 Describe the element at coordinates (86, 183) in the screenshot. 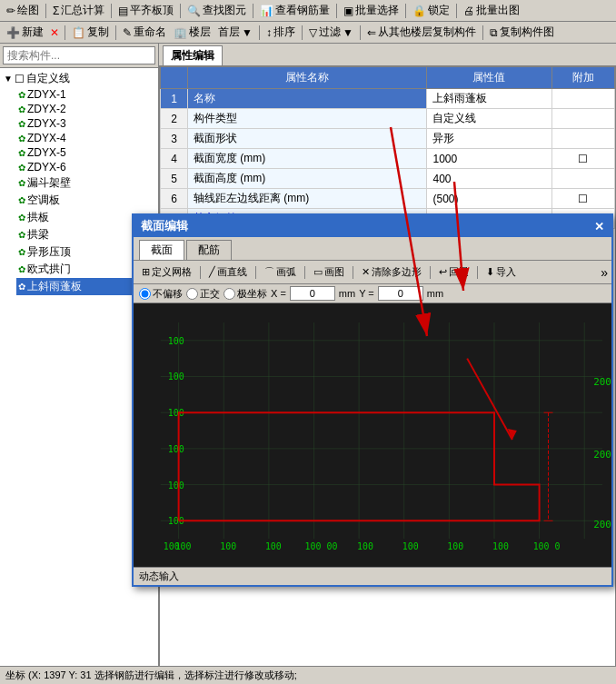

I see `tree-item-loudou: ✿ 漏斗架壁` at that location.